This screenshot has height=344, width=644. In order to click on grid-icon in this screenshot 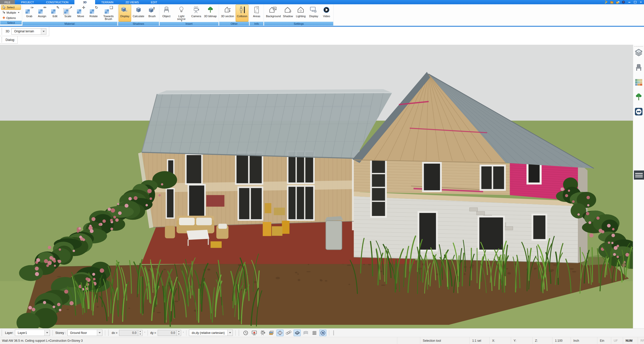, I will do `click(314, 333)`.